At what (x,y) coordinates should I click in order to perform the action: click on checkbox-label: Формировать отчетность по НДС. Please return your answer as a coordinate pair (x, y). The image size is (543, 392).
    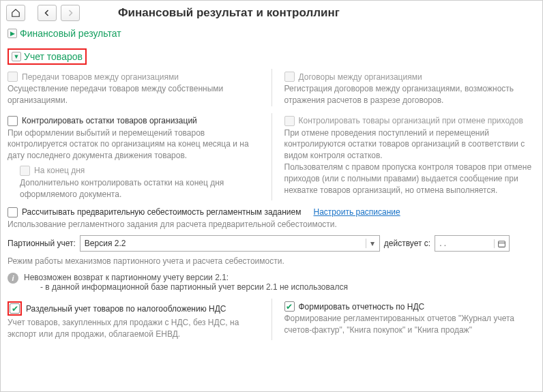
    Looking at the image, I should click on (362, 307).